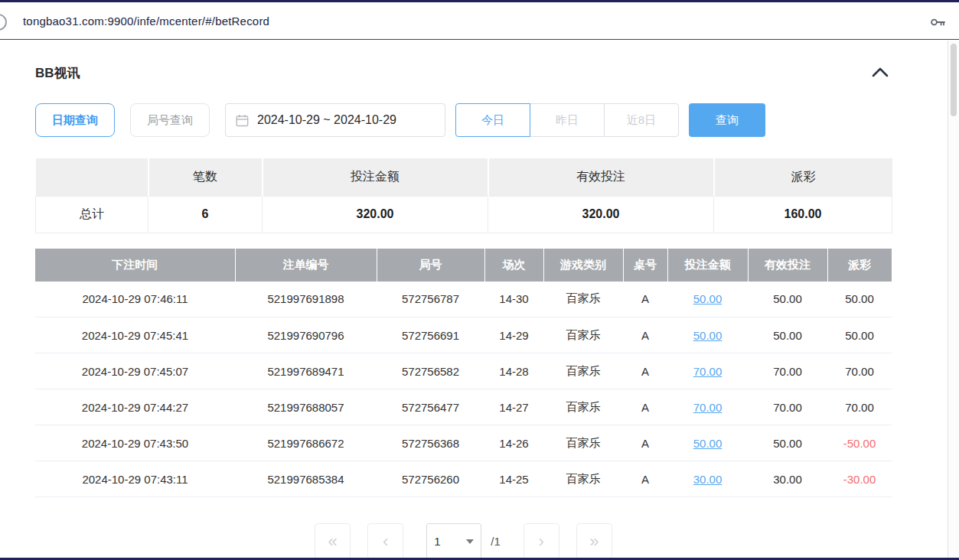 The width and height of the screenshot is (959, 560). Describe the element at coordinates (430, 300) in the screenshot. I see `round-id-cell: 572756787` at that location.